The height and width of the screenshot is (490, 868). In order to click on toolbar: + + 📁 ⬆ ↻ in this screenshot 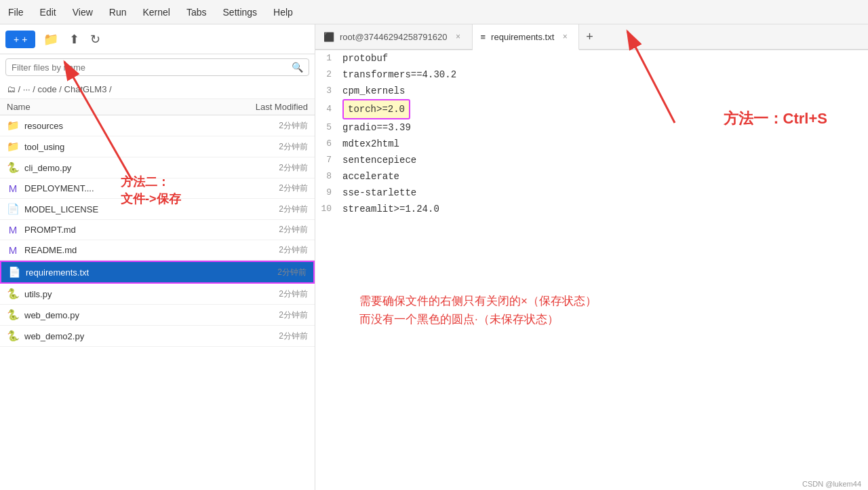, I will do `click(157, 39)`.